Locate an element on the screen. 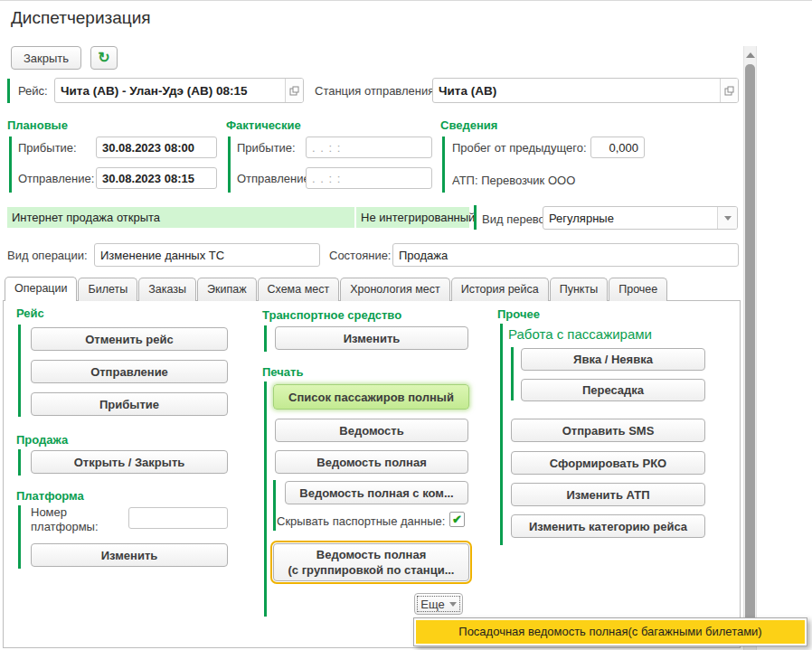 This screenshot has width=812, height=650. info-accent-bar is located at coordinates (443, 165).